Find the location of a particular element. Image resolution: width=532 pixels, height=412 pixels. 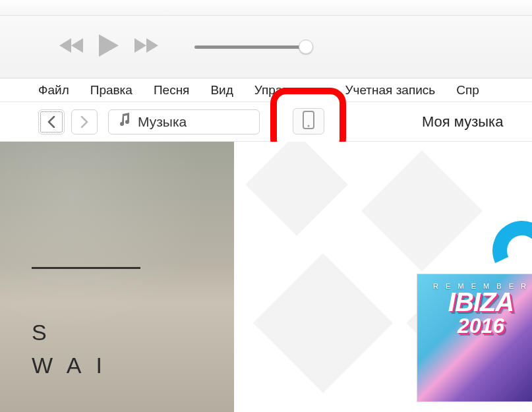

album-cover: R E M E M B E R IBIZA 2016 is located at coordinates (475, 338).